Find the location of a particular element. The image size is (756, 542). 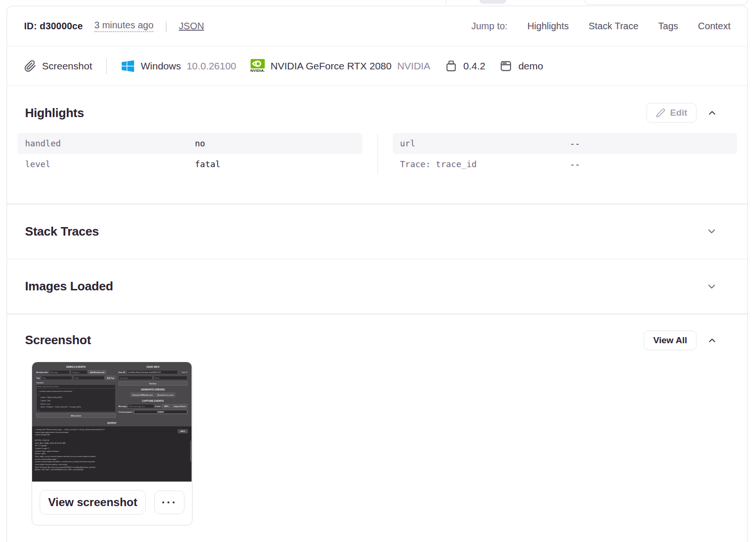

paperclip-icon is located at coordinates (30, 66).